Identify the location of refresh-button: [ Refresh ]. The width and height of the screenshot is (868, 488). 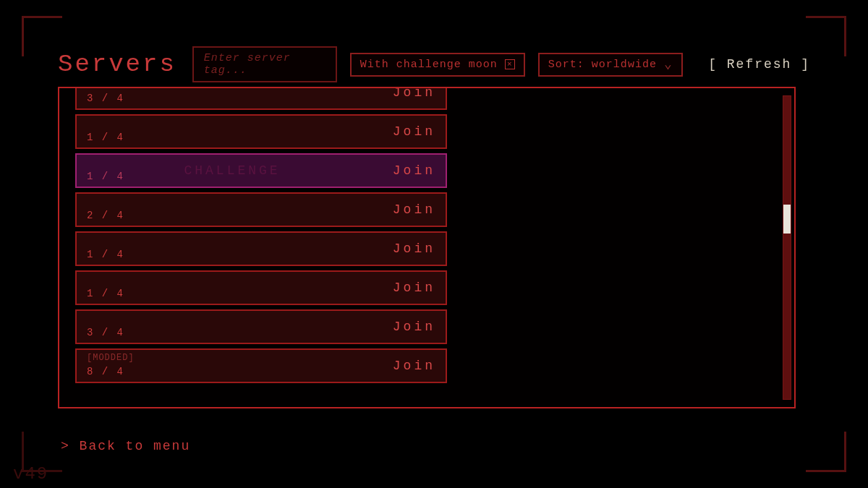
(760, 64).